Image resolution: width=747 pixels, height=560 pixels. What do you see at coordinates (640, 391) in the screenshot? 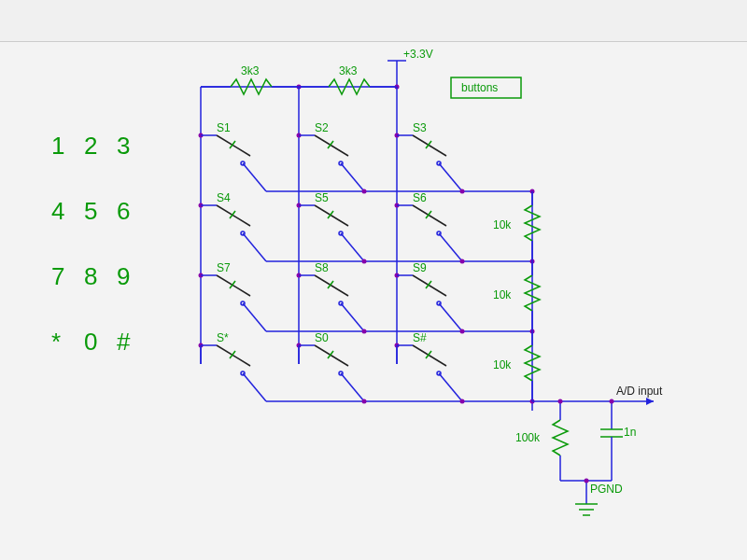
I see `out-label: A/D input` at bounding box center [640, 391].